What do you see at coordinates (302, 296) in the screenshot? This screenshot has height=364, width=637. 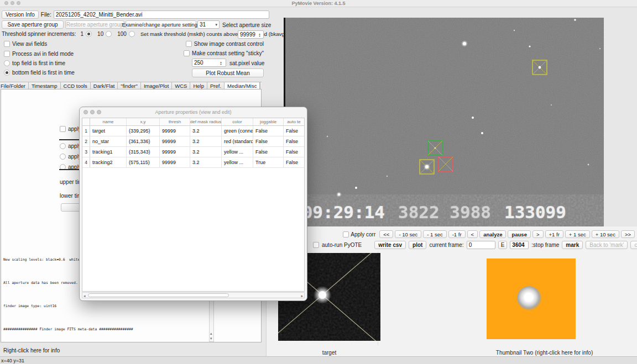 I see `scroll-right-icon: ▸` at bounding box center [302, 296].